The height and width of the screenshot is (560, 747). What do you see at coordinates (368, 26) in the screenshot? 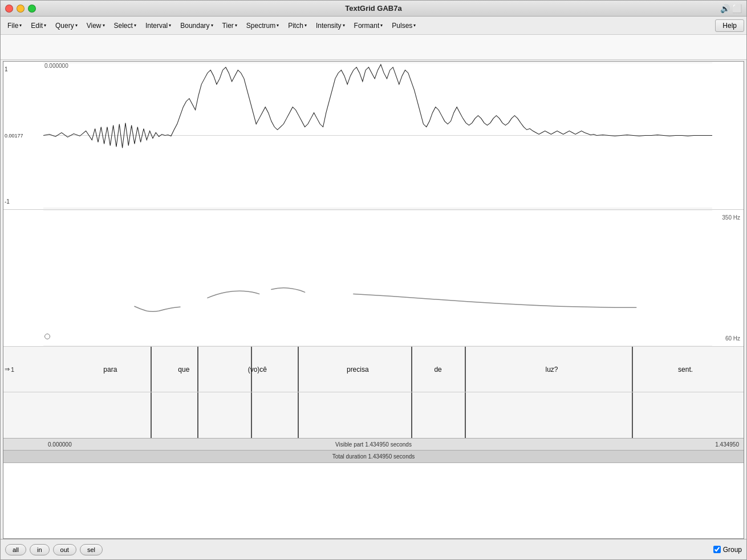
I see `menu-formant: Formant ▾` at bounding box center [368, 26].